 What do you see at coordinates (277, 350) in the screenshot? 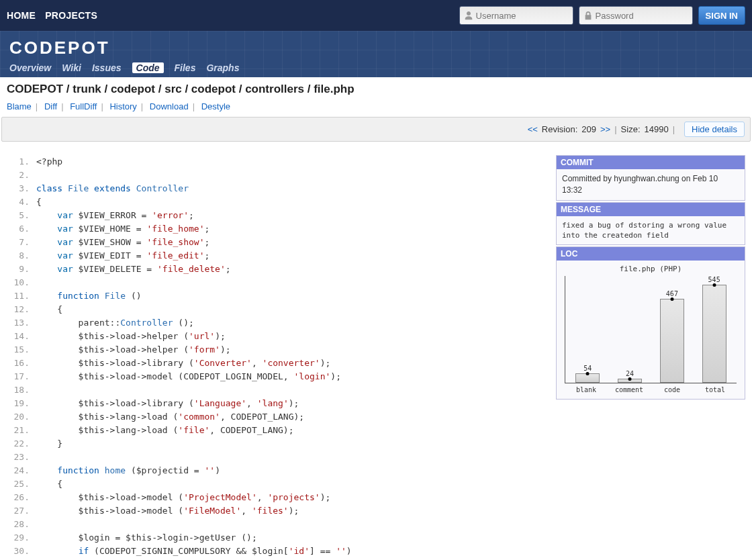
I see `code-line: 15 $this->load->helper ('form');` at bounding box center [277, 350].